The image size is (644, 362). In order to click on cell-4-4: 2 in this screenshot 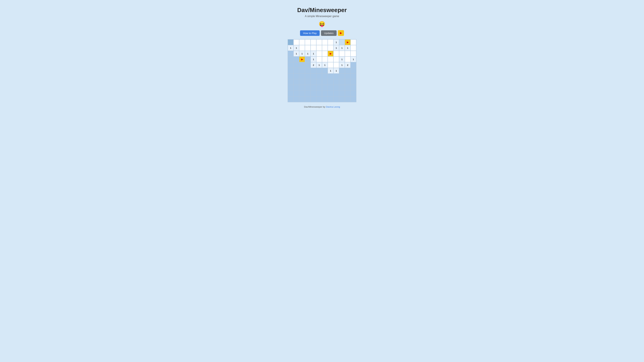, I will do `click(314, 65)`.